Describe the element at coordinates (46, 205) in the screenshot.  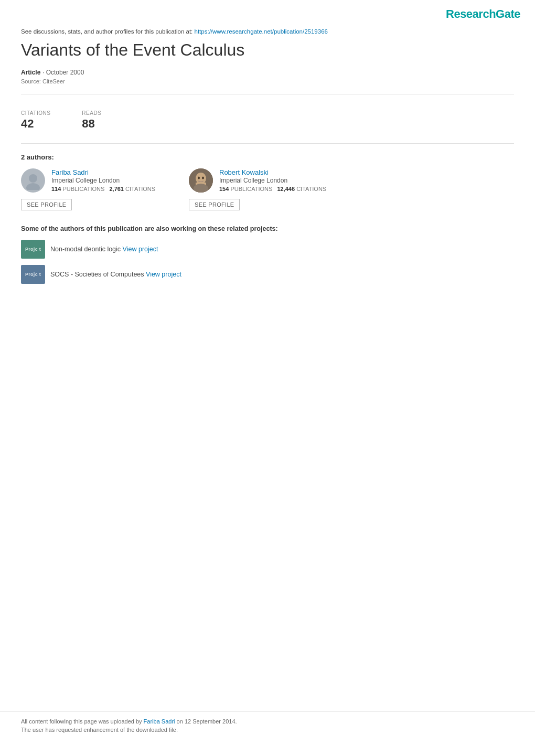
I see `see-profile-button-fariba: SEE PROFILE` at that location.